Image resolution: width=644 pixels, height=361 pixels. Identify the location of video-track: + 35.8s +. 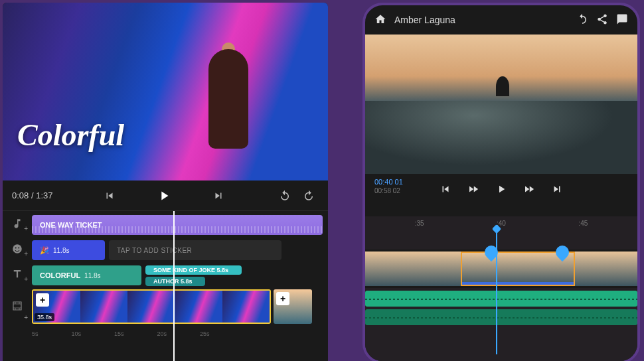
(180, 309).